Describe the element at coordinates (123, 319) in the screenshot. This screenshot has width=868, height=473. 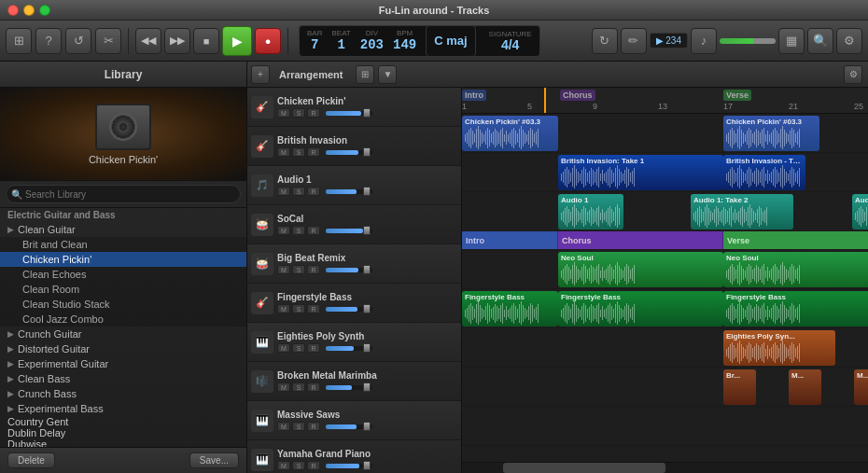
I see `list-item: Cool Jazz Combo` at that location.